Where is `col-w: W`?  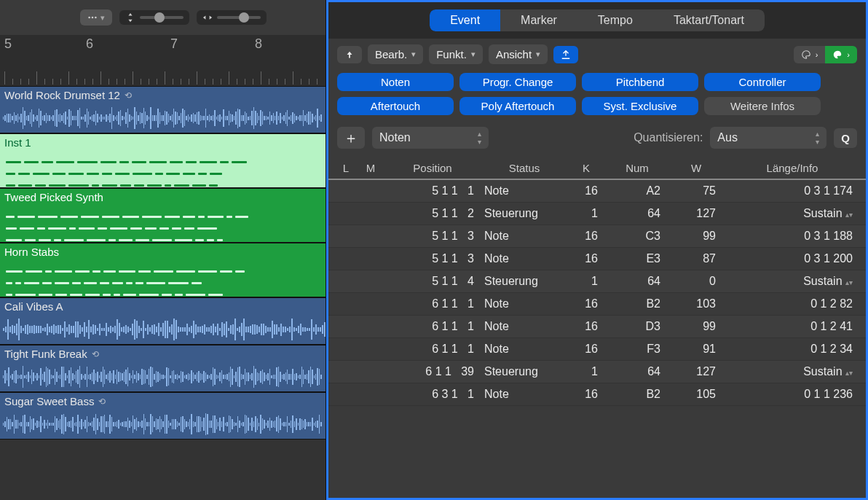
col-w: W is located at coordinates (696, 168).